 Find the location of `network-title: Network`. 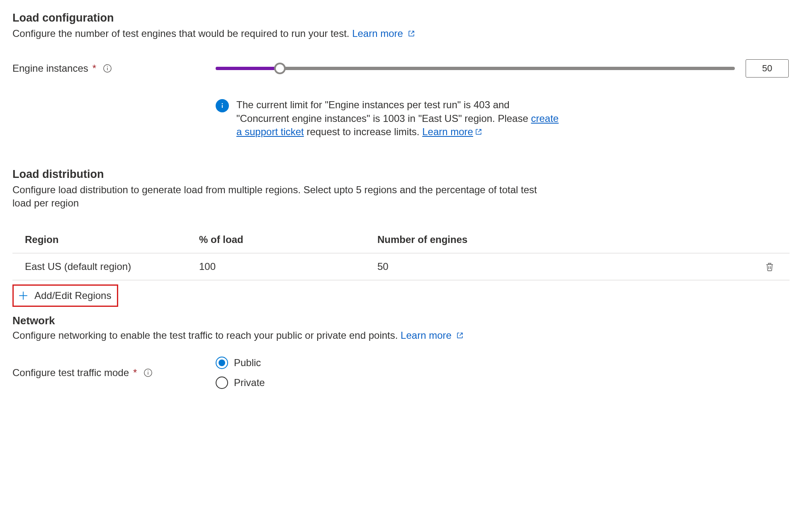

network-title: Network is located at coordinates (401, 321).